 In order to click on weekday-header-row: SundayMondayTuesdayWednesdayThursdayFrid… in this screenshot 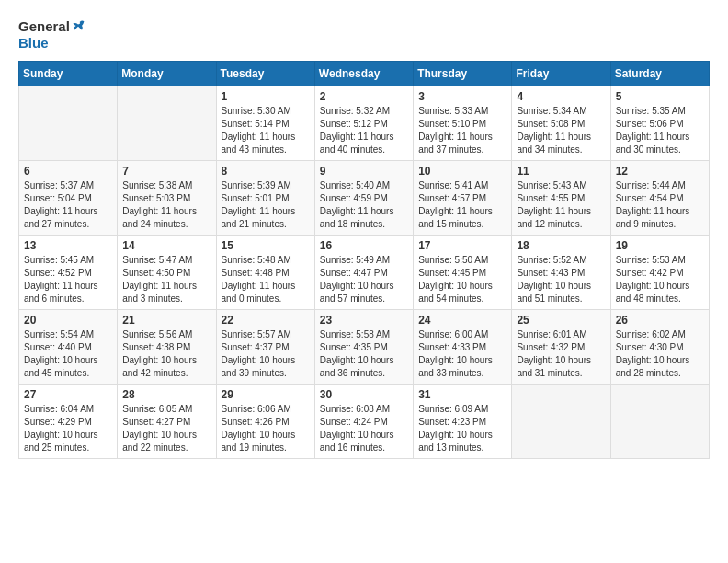, I will do `click(364, 74)`.